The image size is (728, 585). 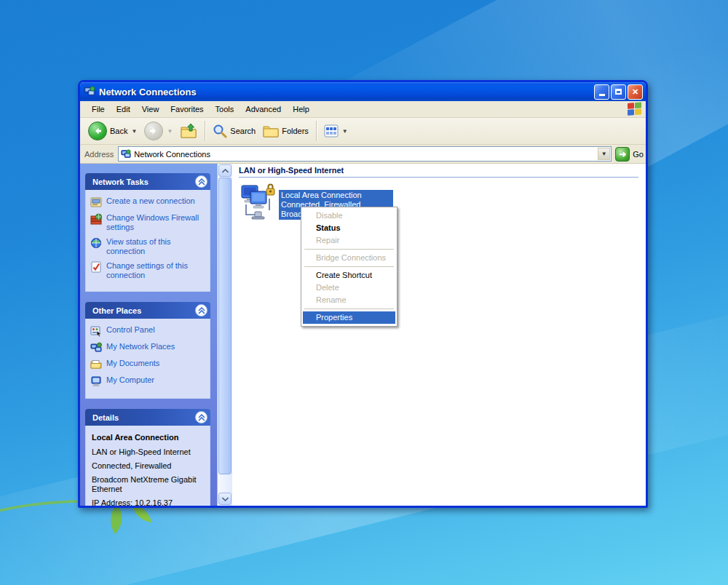 I want to click on context-menu-item-repair: Repair, so click(x=349, y=240).